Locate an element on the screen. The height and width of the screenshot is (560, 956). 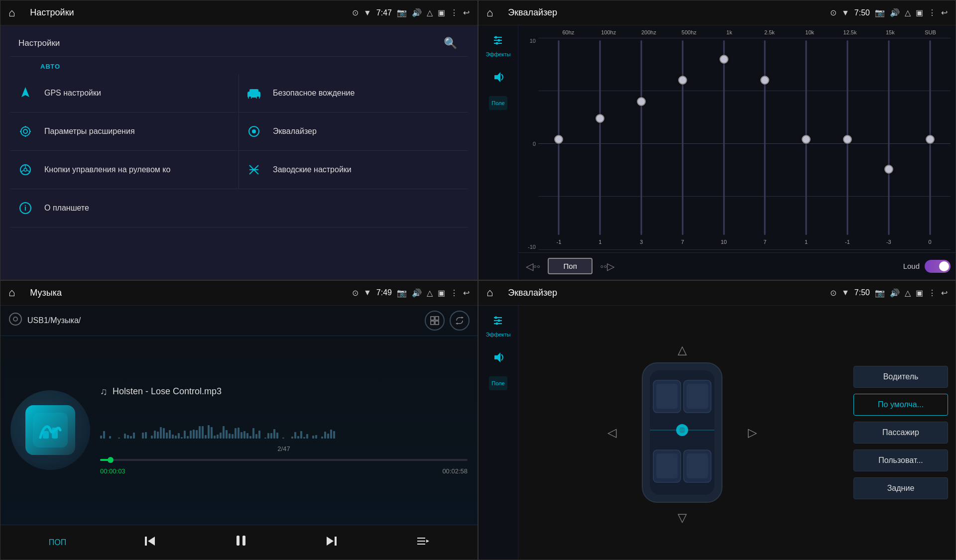
settings-item-about: i О планшете is located at coordinates (239, 208).